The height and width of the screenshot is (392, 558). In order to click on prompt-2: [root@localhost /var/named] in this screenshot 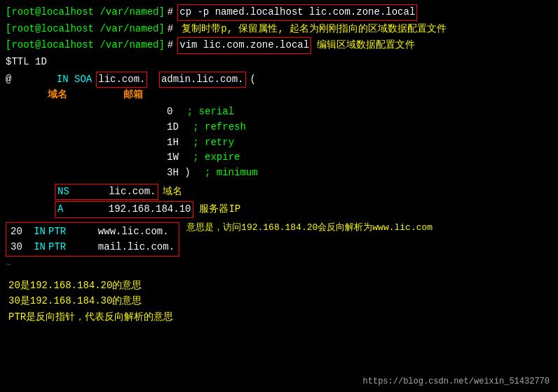, I will do `click(86, 29)`.